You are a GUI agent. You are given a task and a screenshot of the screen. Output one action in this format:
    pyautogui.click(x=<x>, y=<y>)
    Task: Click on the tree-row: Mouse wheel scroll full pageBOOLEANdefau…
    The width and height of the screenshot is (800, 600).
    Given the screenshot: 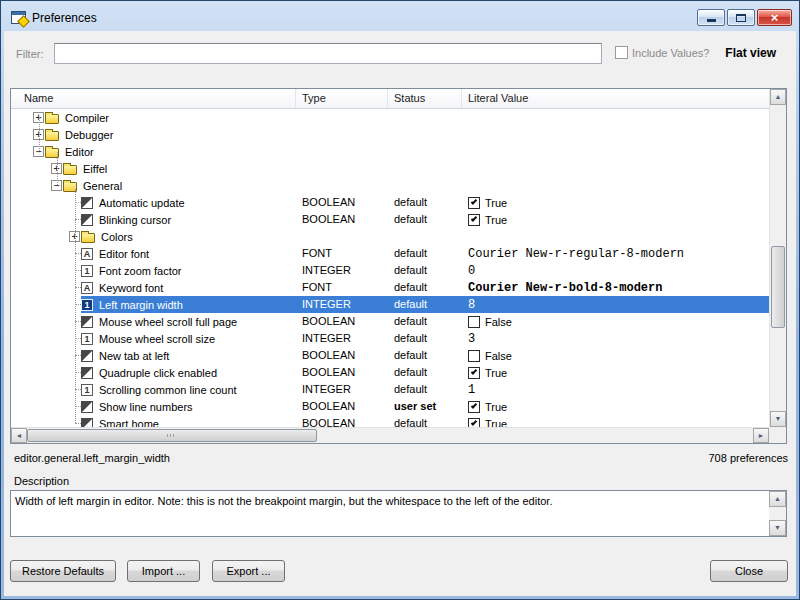 What is the action you would take?
    pyautogui.click(x=390, y=322)
    